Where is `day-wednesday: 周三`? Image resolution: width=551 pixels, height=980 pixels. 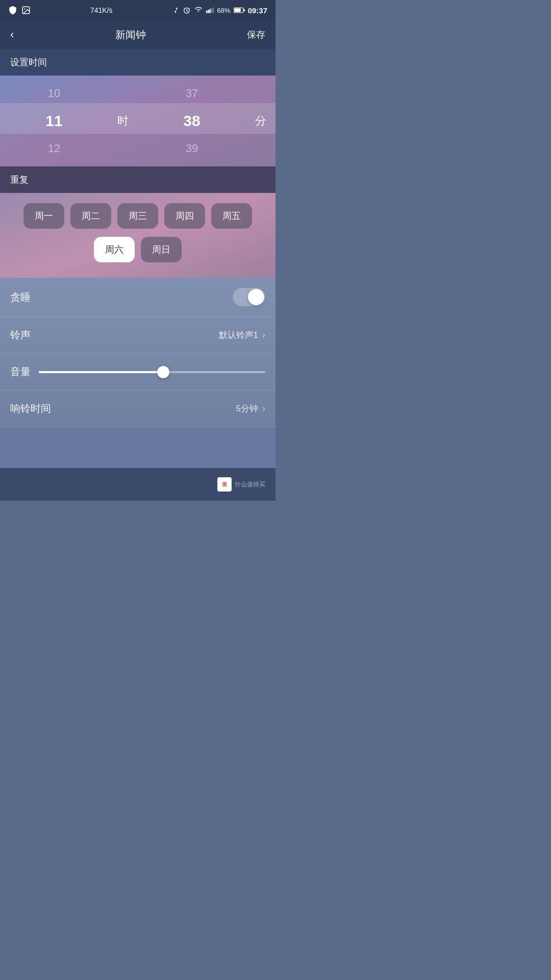
day-wednesday: 周三 is located at coordinates (138, 216).